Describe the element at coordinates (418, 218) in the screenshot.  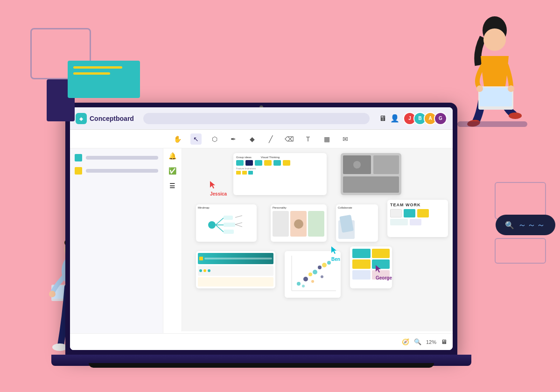
I see `board-teamwork: TEAM WORK` at that location.